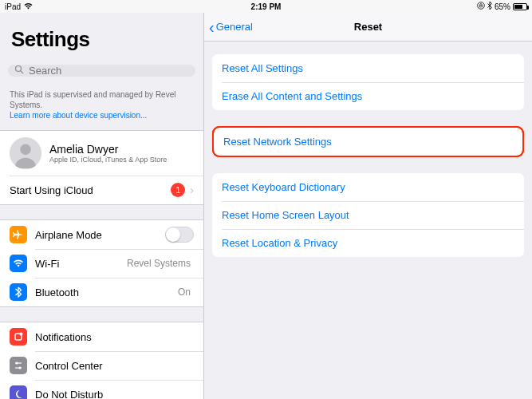 The image size is (532, 399). I want to click on account-sub: Apple ID, iCloud, iTunes & App Store, so click(108, 160).